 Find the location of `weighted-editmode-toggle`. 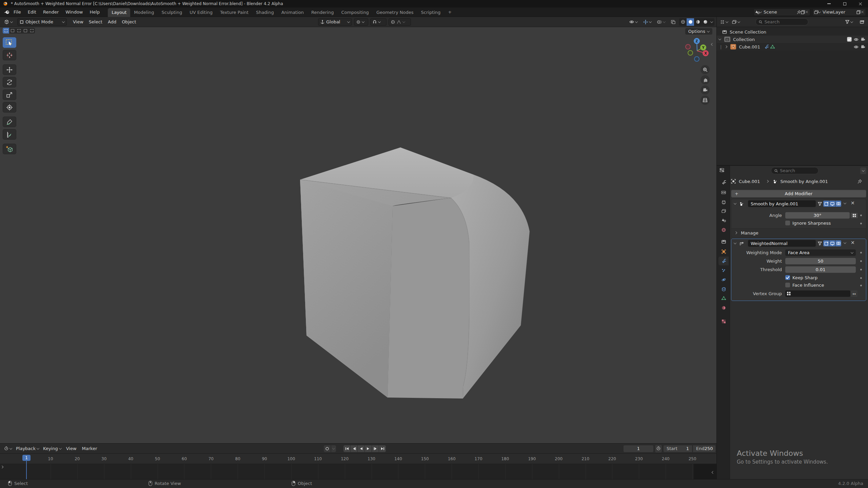

weighted-editmode-toggle is located at coordinates (826, 243).